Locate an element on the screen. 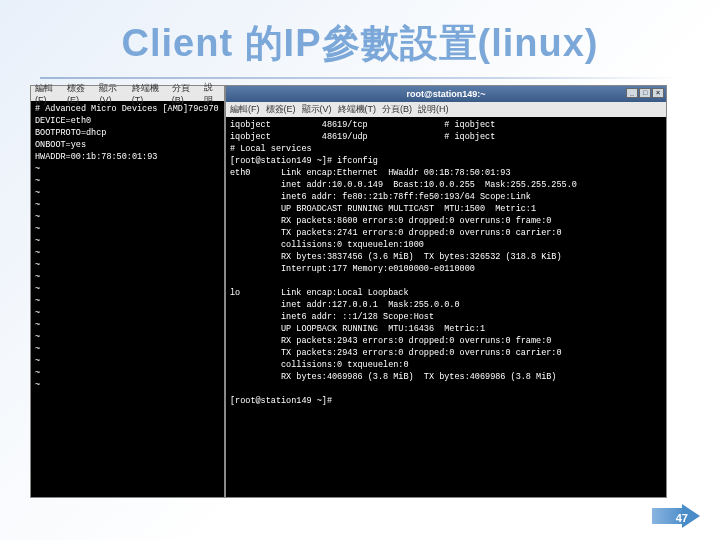 This screenshot has width=720, height=540. maximize-button: □ is located at coordinates (645, 93).